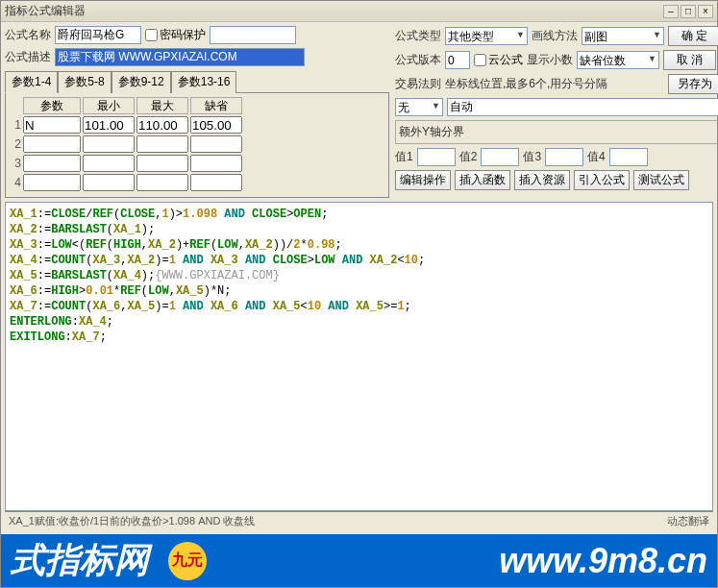  Describe the element at coordinates (555, 37) in the screenshot. I see `draw-label: 画线方法` at that location.